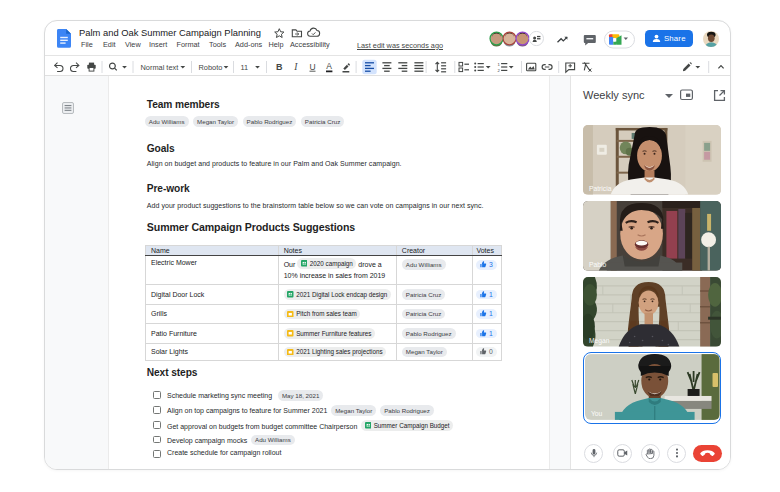 The height and width of the screenshot is (492, 780). What do you see at coordinates (598, 264) in the screenshot?
I see `svg-text: Pablo` at bounding box center [598, 264].